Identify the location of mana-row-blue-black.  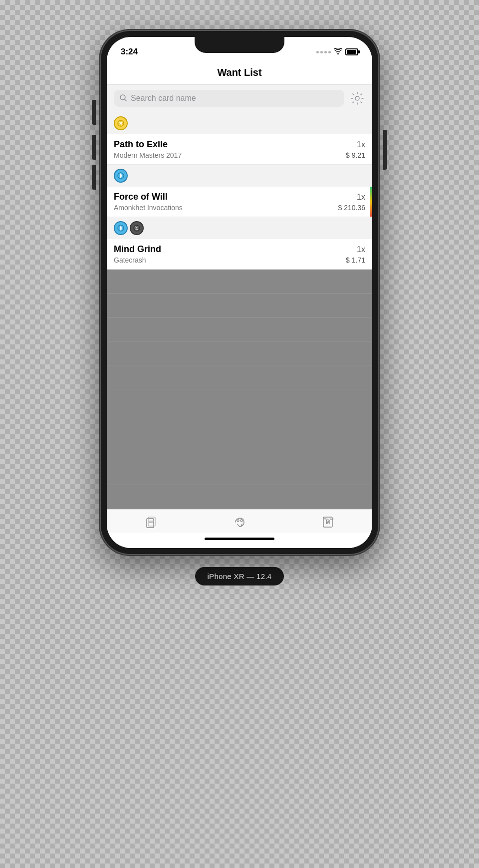
(240, 228).